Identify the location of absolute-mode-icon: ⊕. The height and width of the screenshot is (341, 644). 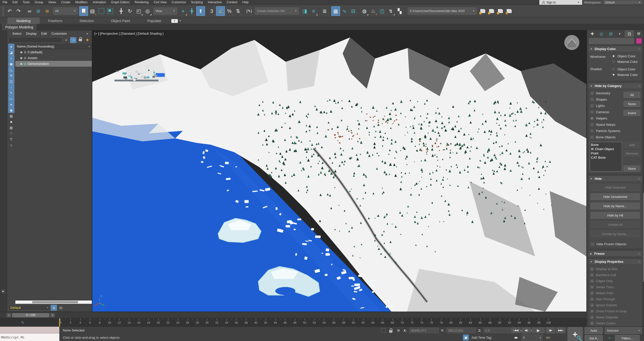
(398, 330).